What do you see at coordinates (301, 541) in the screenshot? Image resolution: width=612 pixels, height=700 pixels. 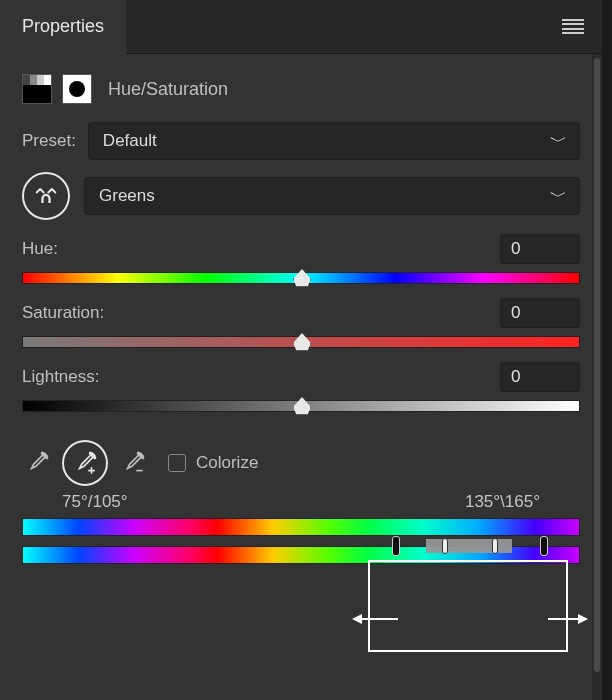 I see `color-range-strip` at bounding box center [301, 541].